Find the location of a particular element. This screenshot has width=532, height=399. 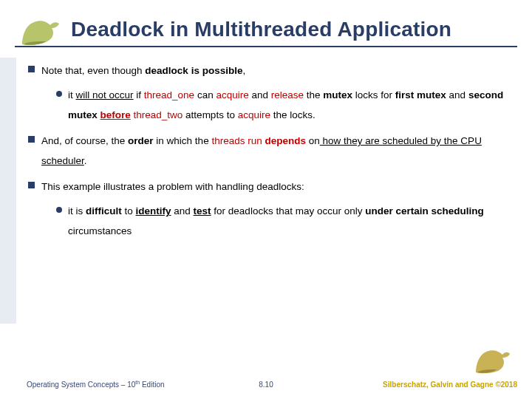

title-row: Deadlock in Multithreaded Application is located at coordinates (266, 32).